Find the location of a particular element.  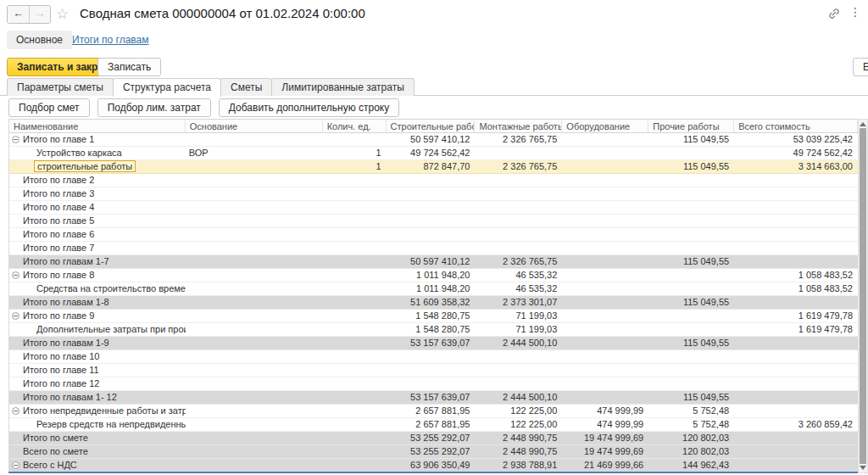

cell-value: 2 657 881,95 is located at coordinates (431, 424).